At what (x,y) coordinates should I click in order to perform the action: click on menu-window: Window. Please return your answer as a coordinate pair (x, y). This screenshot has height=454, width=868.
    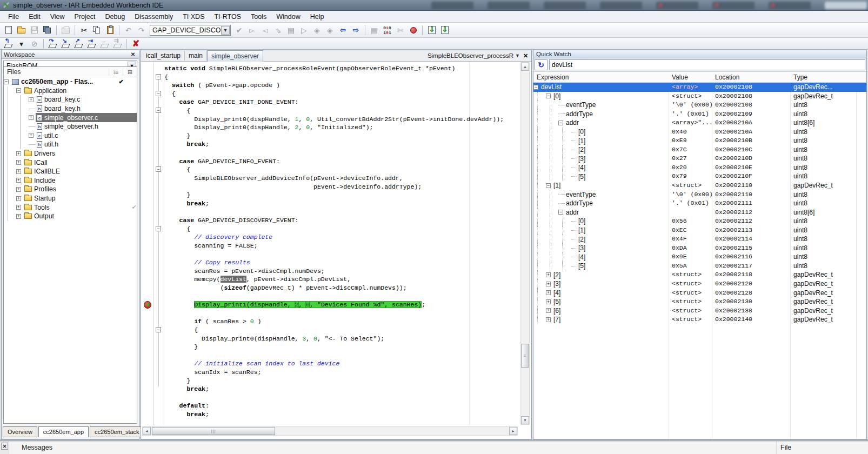
    Looking at the image, I should click on (288, 17).